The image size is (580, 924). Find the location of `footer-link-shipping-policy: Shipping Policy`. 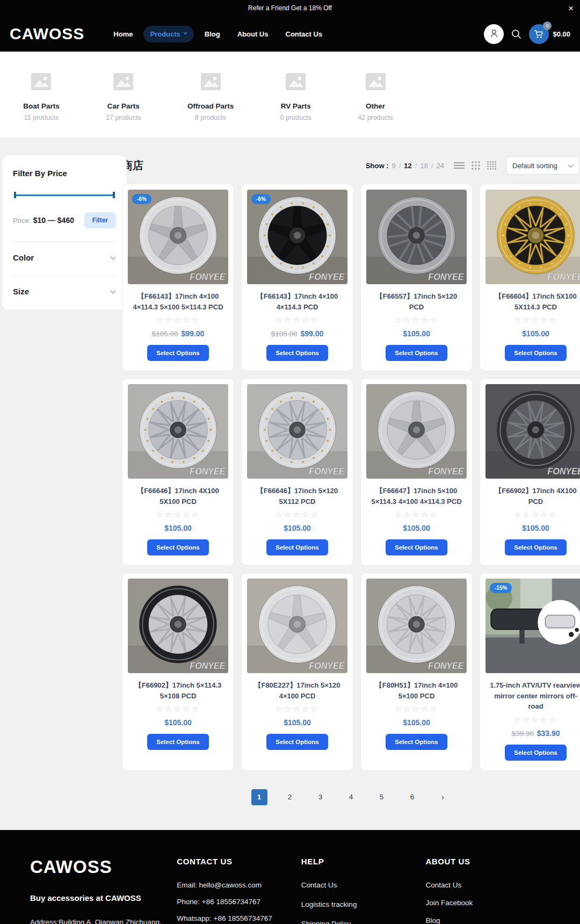

footer-link-shipping-policy: Shipping Policy is located at coordinates (326, 922).